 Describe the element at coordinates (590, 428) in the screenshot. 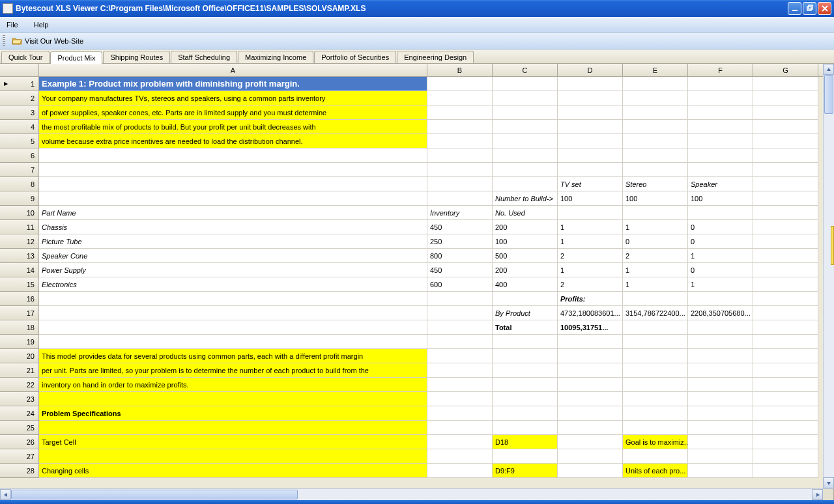

I see `cell-D25` at that location.